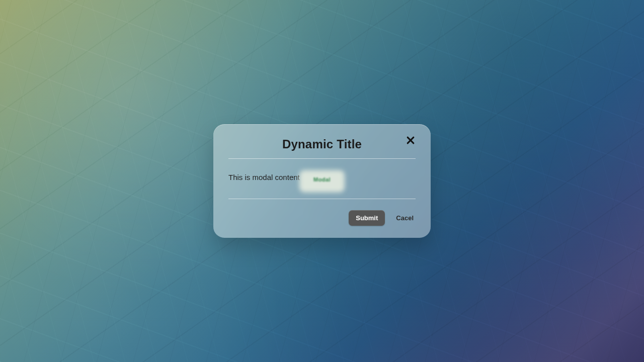 This screenshot has width=644, height=362. Describe the element at coordinates (405, 218) in the screenshot. I see `cancel-button: Cacel` at that location.